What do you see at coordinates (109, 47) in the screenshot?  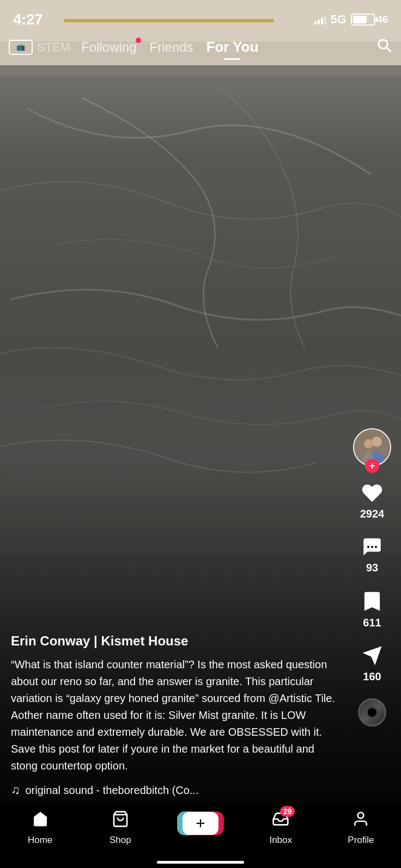 I see `following-tab: Following` at bounding box center [109, 47].